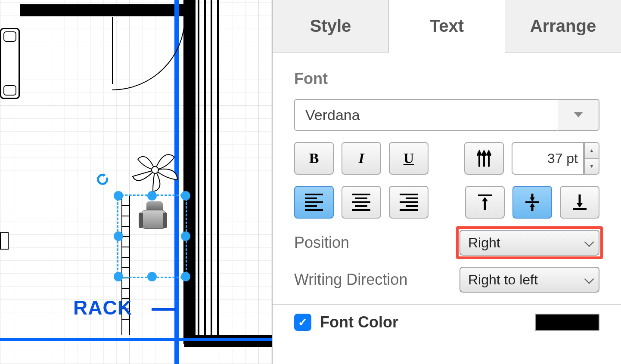  I want to click on resize-handle-e, so click(186, 236).